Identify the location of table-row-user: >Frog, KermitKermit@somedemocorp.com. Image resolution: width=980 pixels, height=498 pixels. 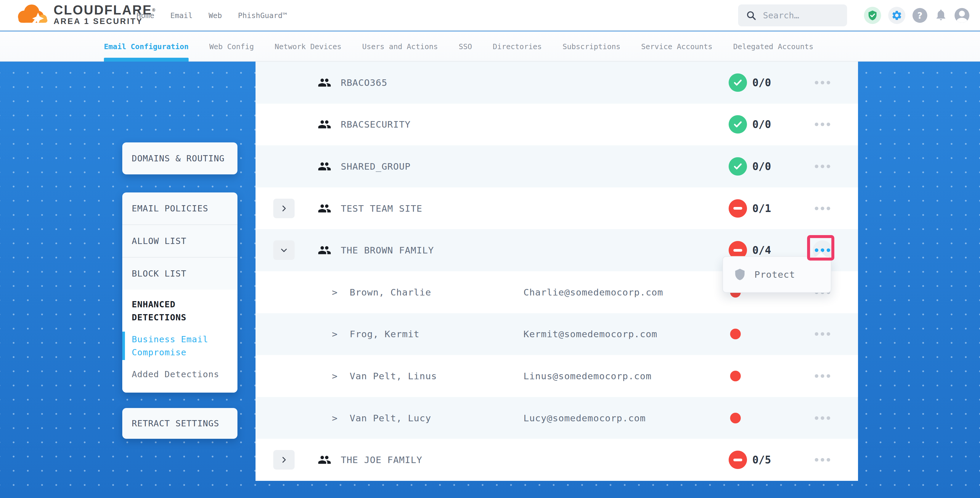
(557, 334).